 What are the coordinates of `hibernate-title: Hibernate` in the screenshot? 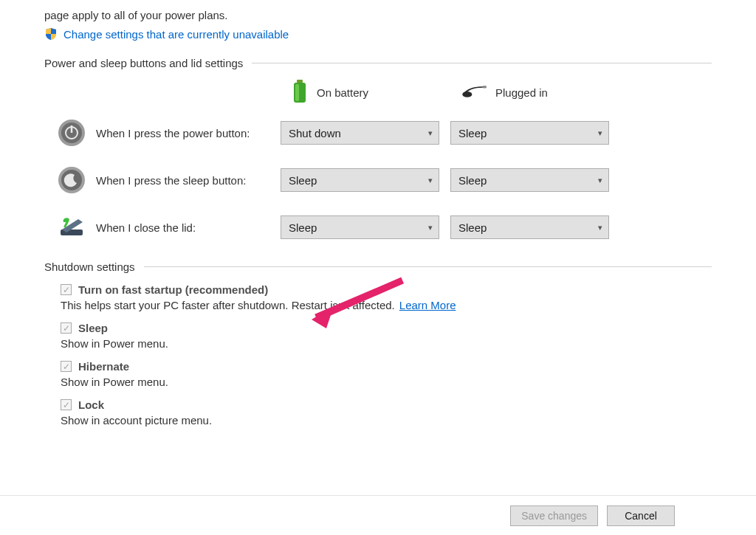 It's located at (103, 366).